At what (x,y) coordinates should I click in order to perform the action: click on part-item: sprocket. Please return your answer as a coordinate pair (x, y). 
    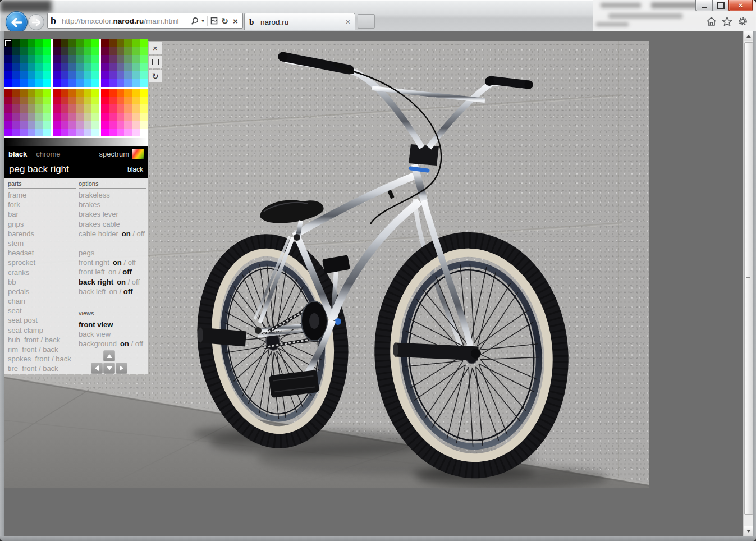
    Looking at the image, I should click on (42, 263).